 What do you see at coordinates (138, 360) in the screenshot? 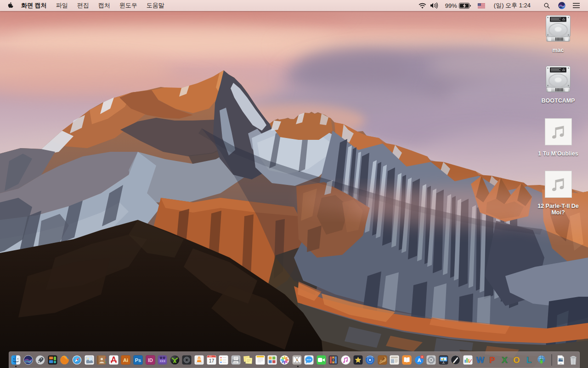
I see `svg-text: Ps` at bounding box center [138, 360].